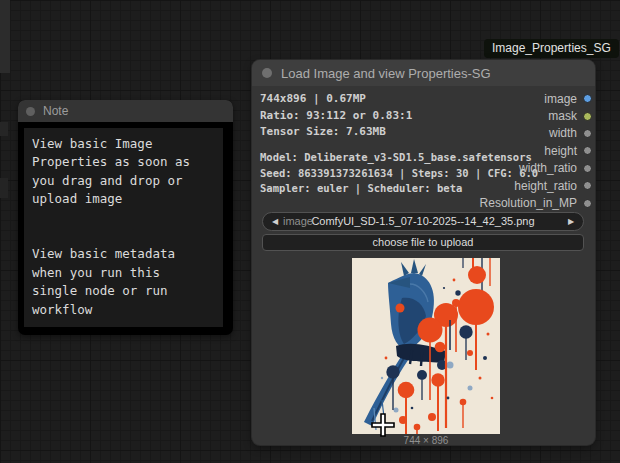 The image size is (620, 463). I want to click on output-port-row: width_ratio, so click(536, 168).